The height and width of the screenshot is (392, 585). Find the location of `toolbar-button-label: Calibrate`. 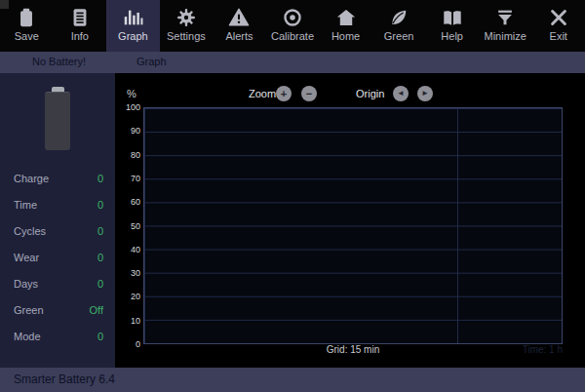

toolbar-button-label: Calibrate is located at coordinates (292, 36).